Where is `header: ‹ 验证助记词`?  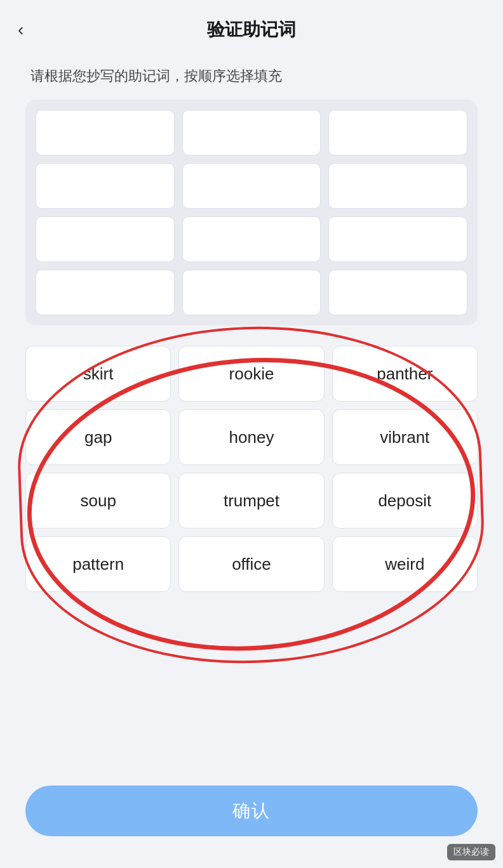 header: ‹ 验证助记词 is located at coordinates (251, 26).